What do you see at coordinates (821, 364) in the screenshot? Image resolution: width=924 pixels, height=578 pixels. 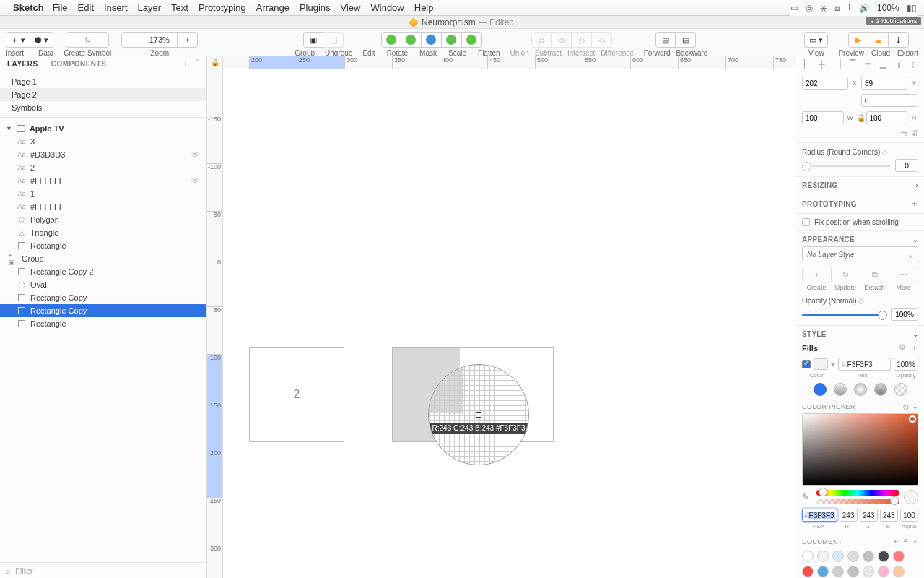 I see `fill-swatch` at bounding box center [821, 364].